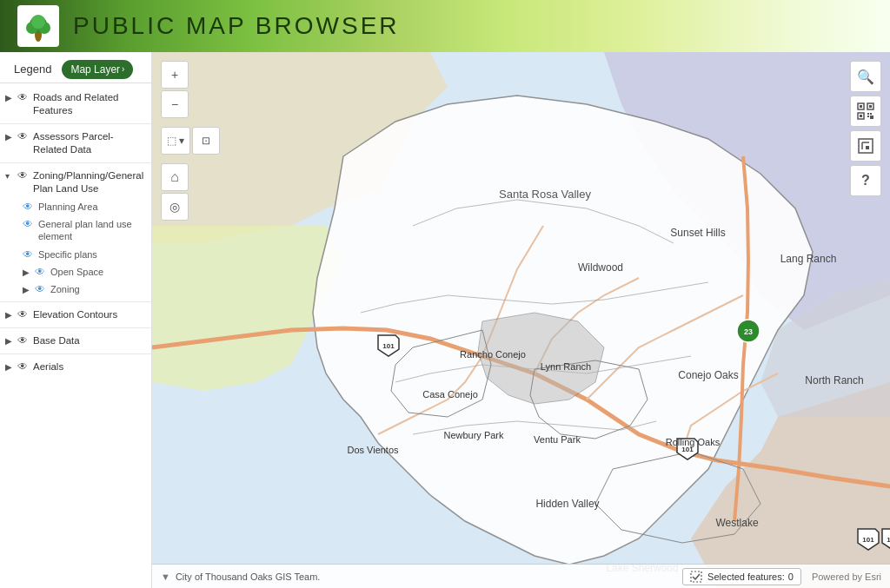  What do you see at coordinates (38, 26) in the screenshot?
I see `logo` at bounding box center [38, 26].